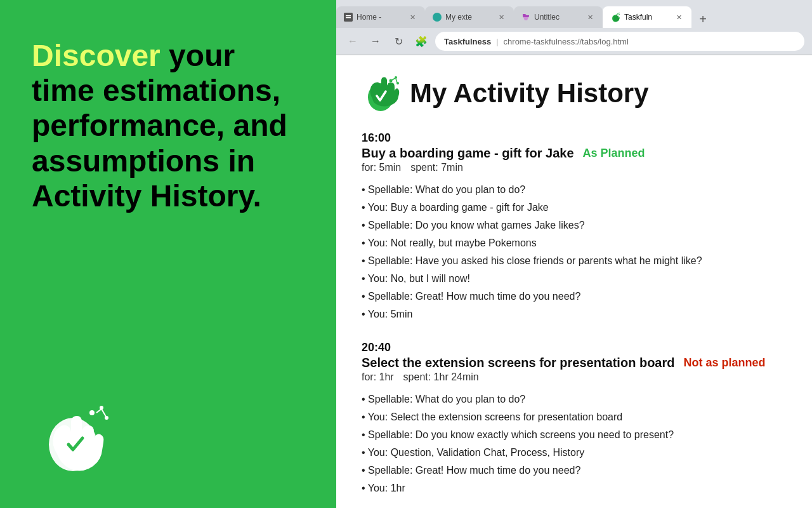 The image size is (812, 508). What do you see at coordinates (574, 444) in the screenshot?
I see `activity-2-conversation: • Spellable: What do you plan to do? • Y…` at bounding box center [574, 444].